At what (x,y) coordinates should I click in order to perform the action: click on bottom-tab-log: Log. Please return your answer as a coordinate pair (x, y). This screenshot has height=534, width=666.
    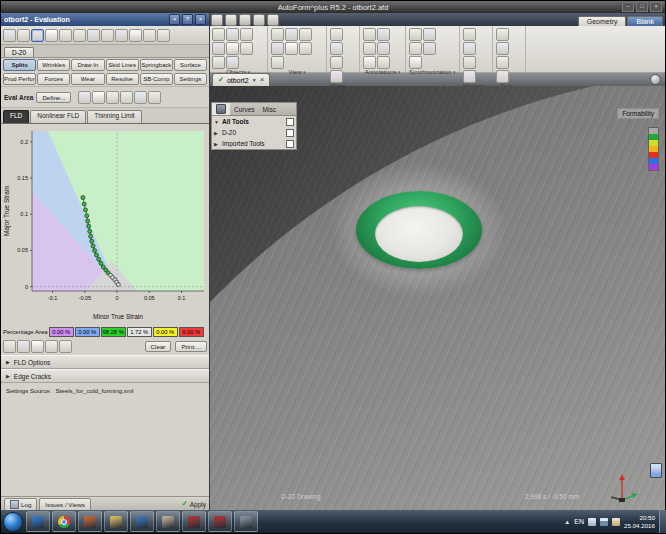
    Looking at the image, I should click on (20, 504).